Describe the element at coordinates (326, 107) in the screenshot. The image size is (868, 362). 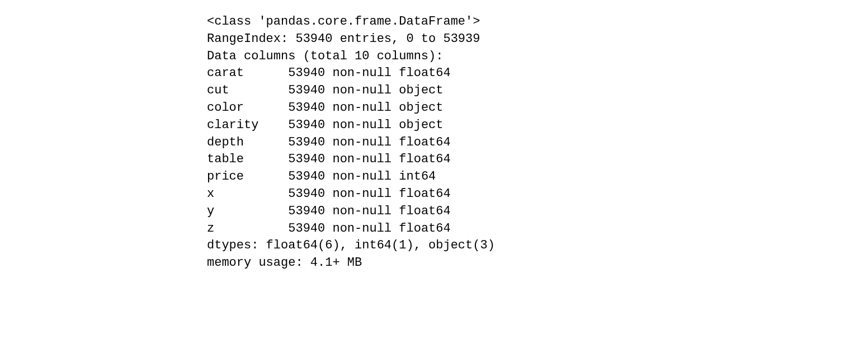
I see `column-row: color 53940 non-null object` at that location.